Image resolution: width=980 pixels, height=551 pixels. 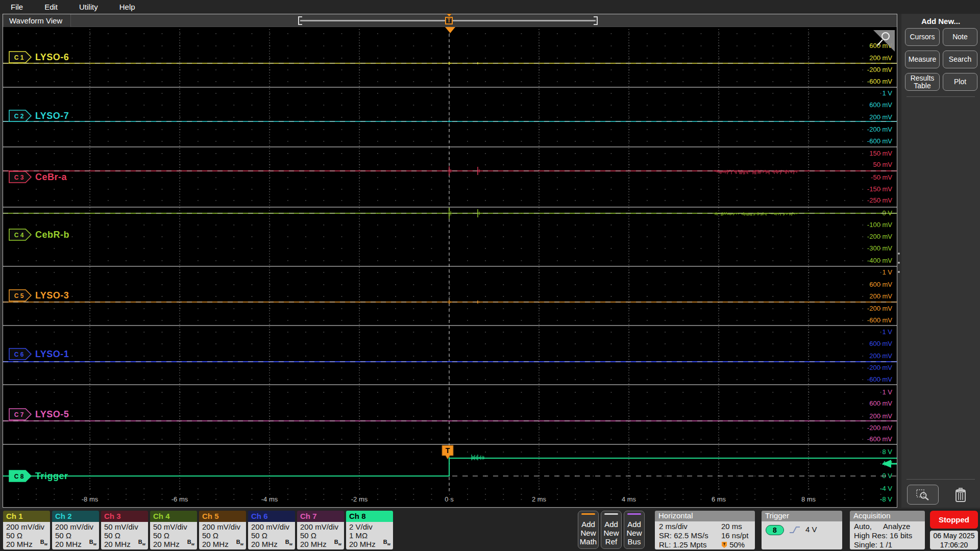 I want to click on menu-file: File, so click(x=17, y=7).